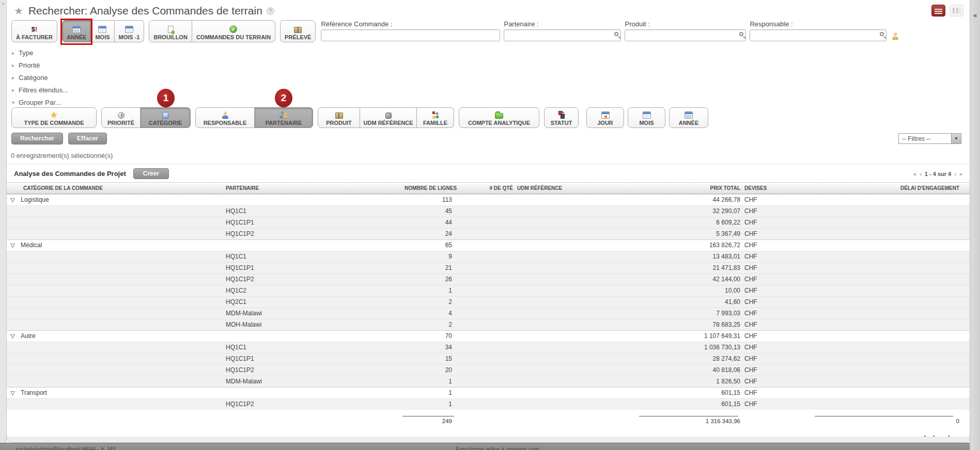 The image size is (980, 450). Describe the element at coordinates (605, 118) in the screenshot. I see `groupby-jour-button: JOUR` at that location.